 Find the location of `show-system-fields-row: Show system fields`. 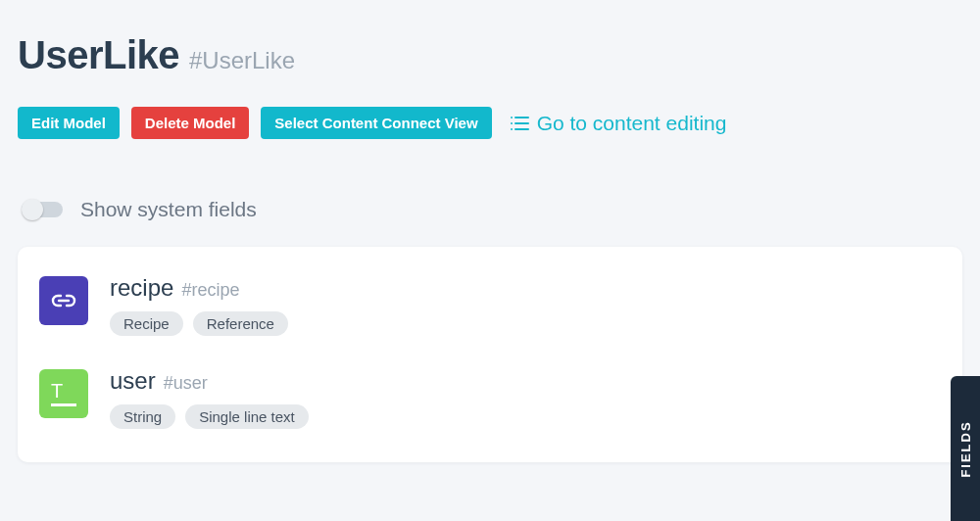

show-system-fields-row: Show system fields is located at coordinates (490, 210).